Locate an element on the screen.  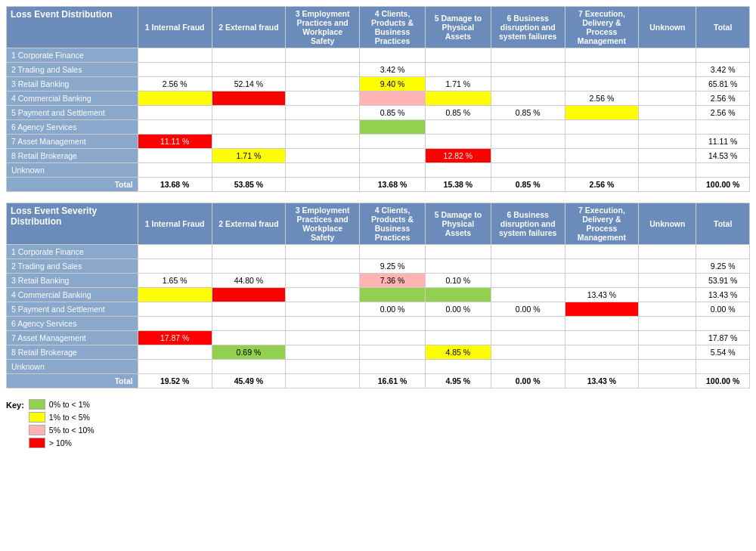
table-row: 5 Payment and Settlement0.85 %0.85 %0.85… is located at coordinates (378, 113).